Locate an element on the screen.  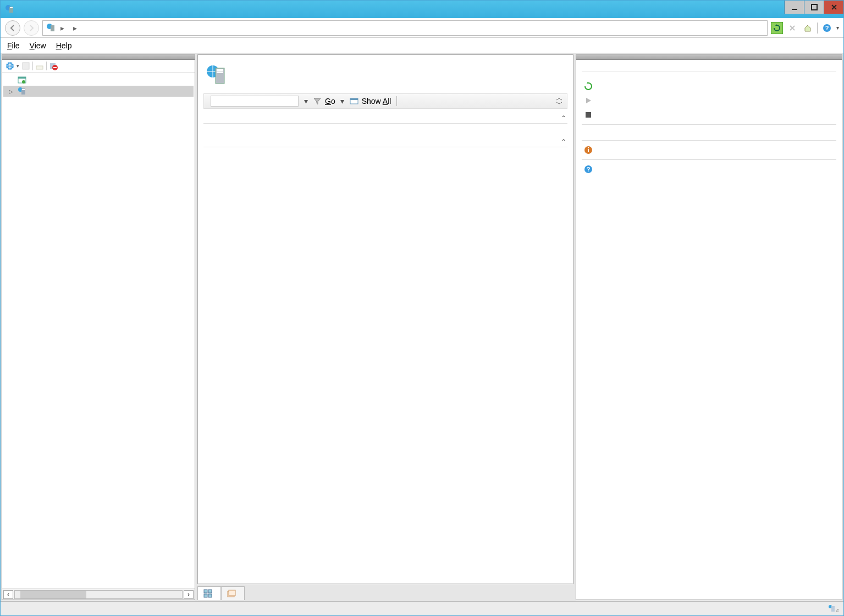
connections-header is located at coordinates (98, 57).